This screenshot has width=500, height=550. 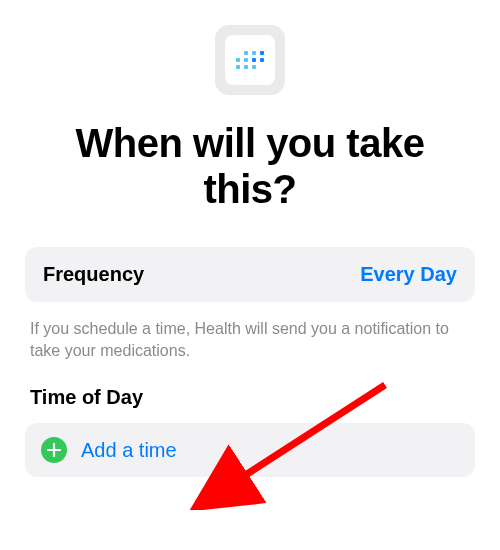 I want to click on frequency-row: Frequency Every Day, so click(x=250, y=274).